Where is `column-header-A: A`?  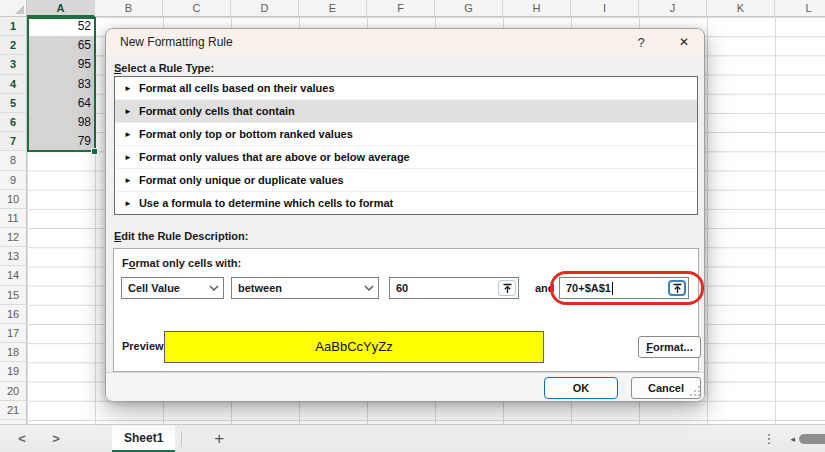 column-header-A: A is located at coordinates (61, 8).